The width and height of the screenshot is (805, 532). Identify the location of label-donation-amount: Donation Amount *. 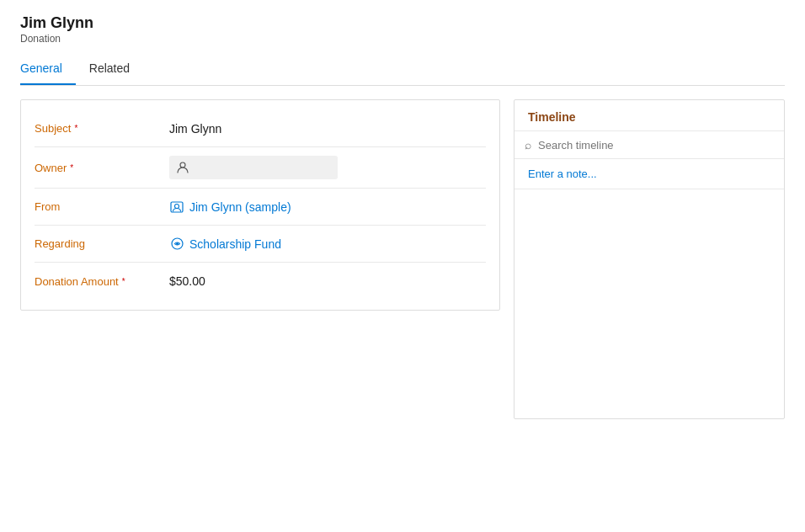
(102, 281).